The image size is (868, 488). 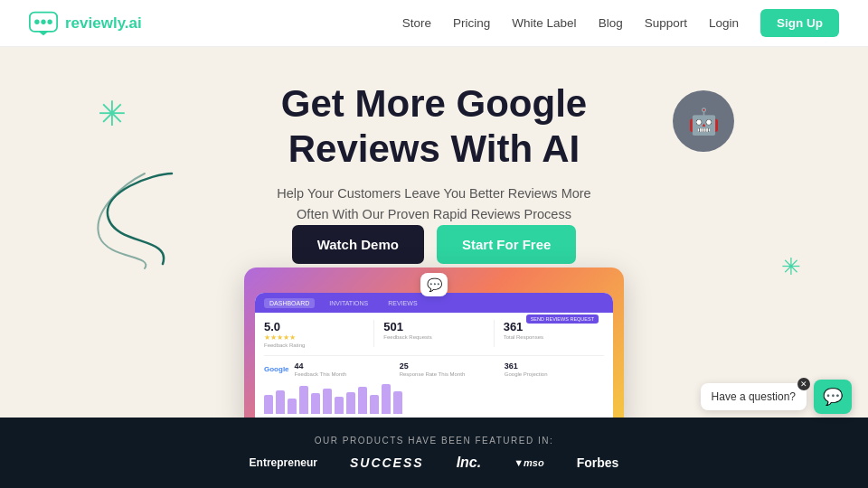 What do you see at coordinates (620, 23) in the screenshot?
I see `nav-links: Store Pricing White Label Blog Support L…` at bounding box center [620, 23].